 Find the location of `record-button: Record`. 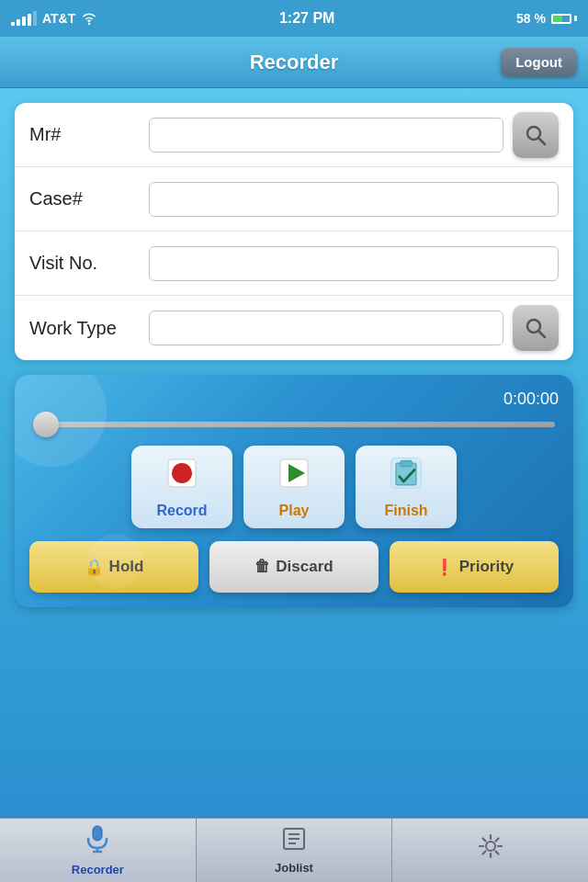

record-button: Record is located at coordinates (182, 487).